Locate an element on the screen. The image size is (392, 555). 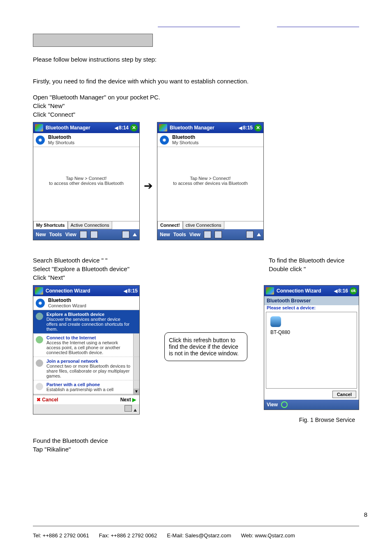
wizard-item-title: Connect to the Internet is located at coordinates (89, 338).